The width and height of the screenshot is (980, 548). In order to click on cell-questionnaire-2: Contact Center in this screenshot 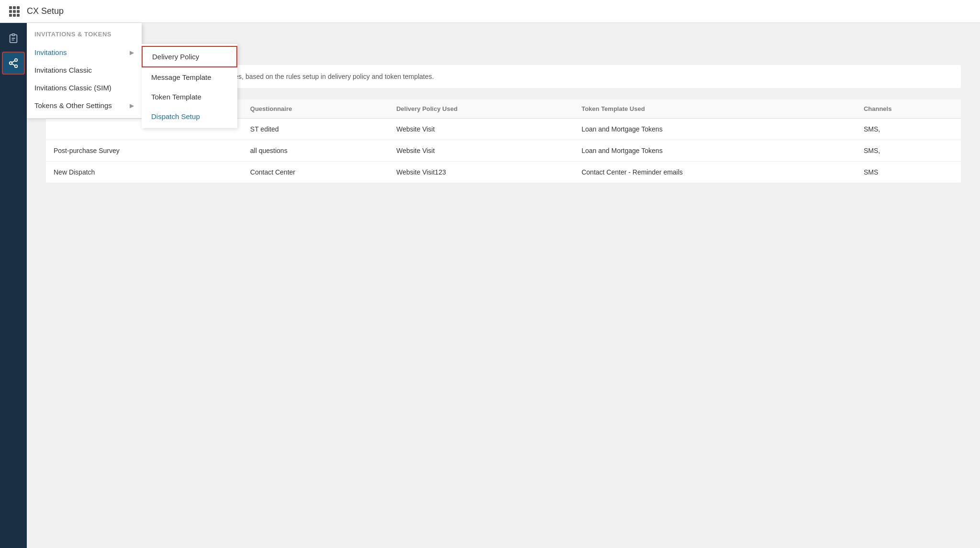, I will do `click(316, 172)`.